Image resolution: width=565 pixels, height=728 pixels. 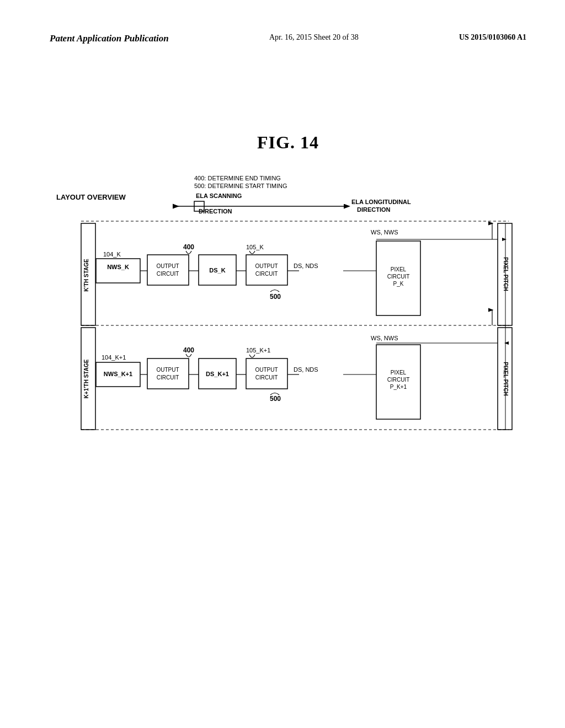 What do you see at coordinates (217, 270) in the screenshot?
I see `dsk-box: DS_K` at bounding box center [217, 270].